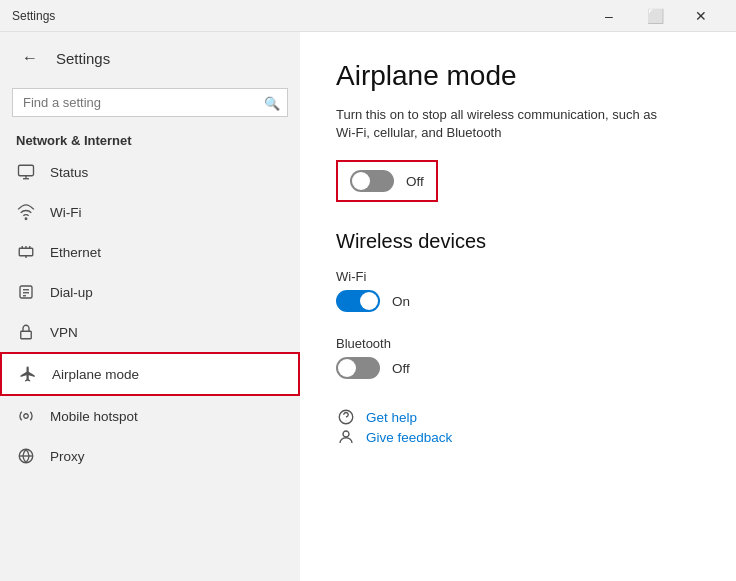 This screenshot has width=736, height=581. I want to click on search-box: 🔍, so click(150, 102).